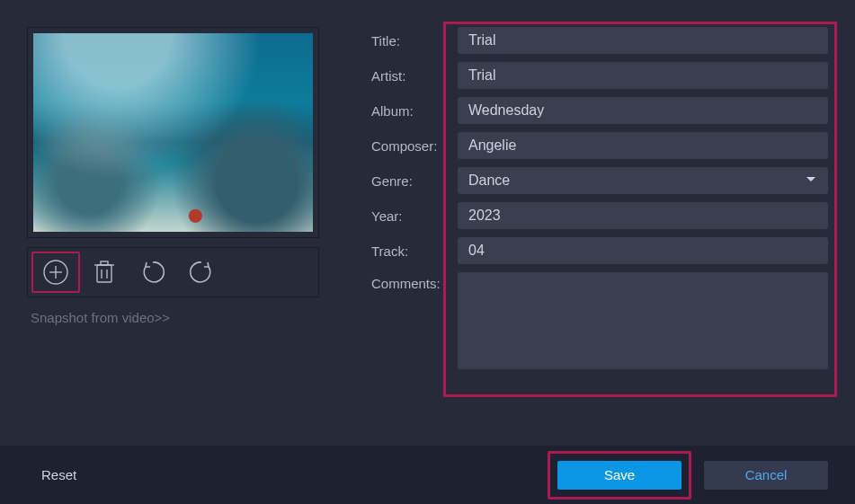 This screenshot has width=855, height=504. I want to click on artist-label: Artist:, so click(413, 75).